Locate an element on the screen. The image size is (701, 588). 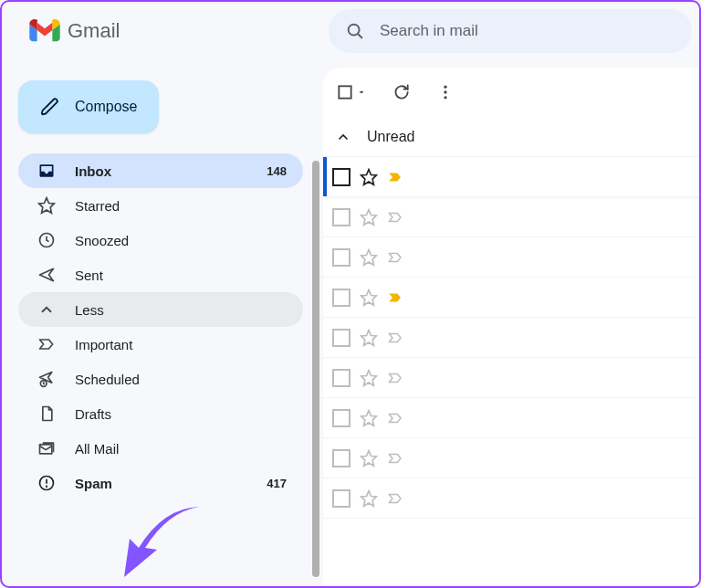
sidebar-label: Spam is located at coordinates (162, 484).